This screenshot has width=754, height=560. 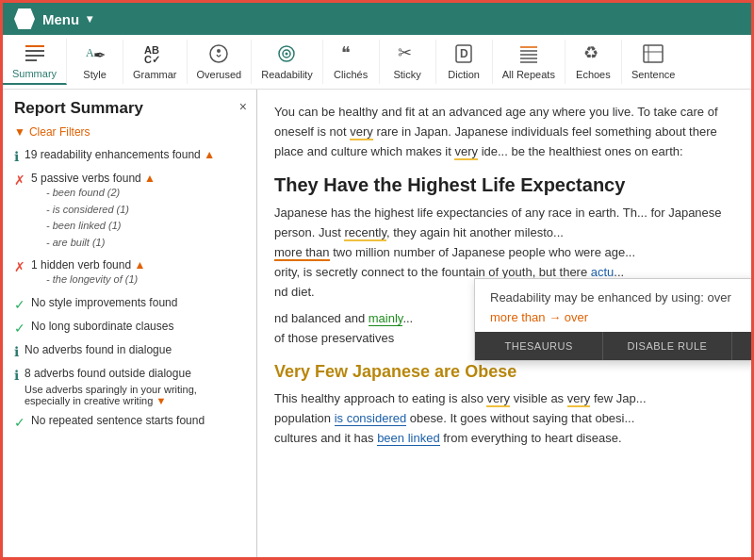 I want to click on report-item-content: No long subordinate clauses, so click(x=102, y=326).